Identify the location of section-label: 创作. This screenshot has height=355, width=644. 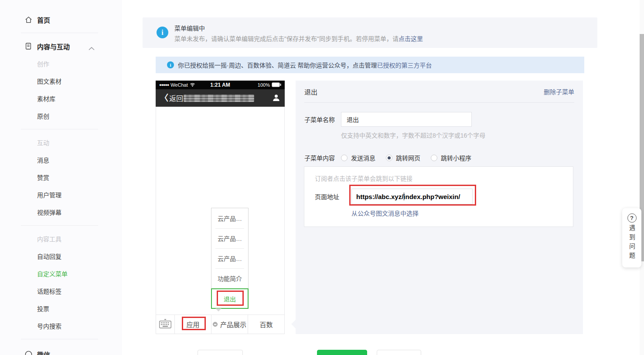
(43, 64).